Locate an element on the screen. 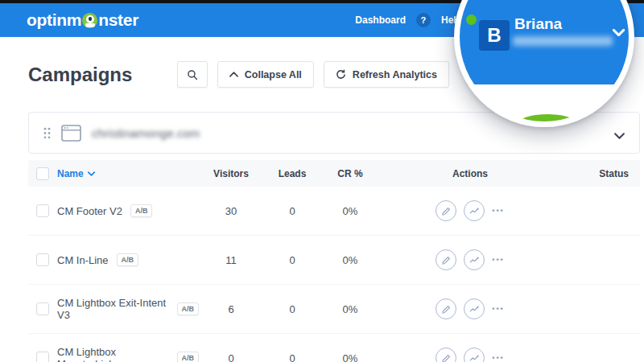 This screenshot has height=362, width=644. campaign-name: CM Lightbox Exit-Intent V3 is located at coordinates (113, 309).